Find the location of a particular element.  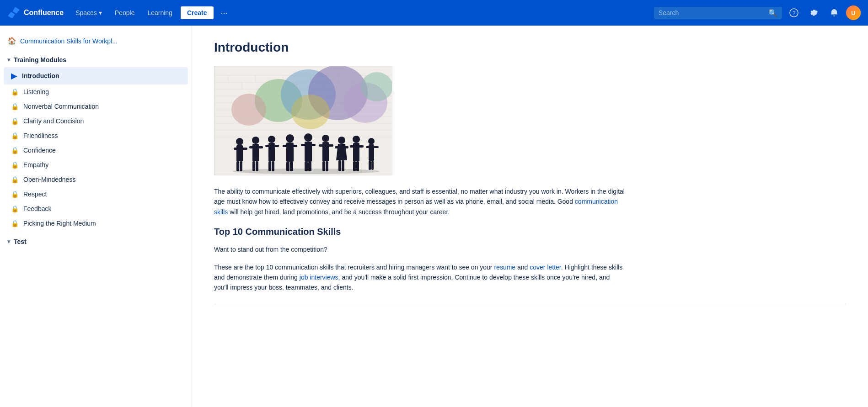

search-icon: 🔍 is located at coordinates (773, 13).